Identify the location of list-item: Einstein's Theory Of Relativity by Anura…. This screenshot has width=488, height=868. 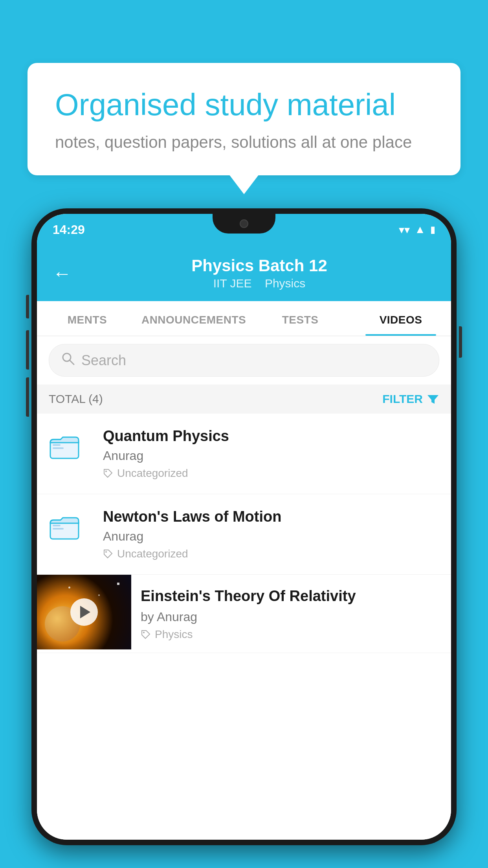
(244, 614).